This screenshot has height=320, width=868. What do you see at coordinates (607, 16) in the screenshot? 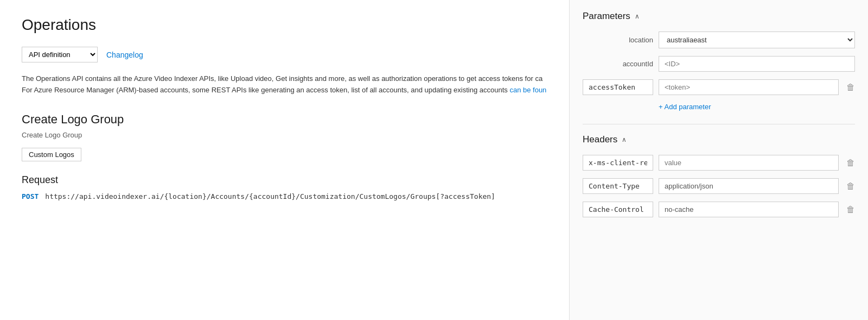
I see `parameters-title: Parameters` at bounding box center [607, 16].